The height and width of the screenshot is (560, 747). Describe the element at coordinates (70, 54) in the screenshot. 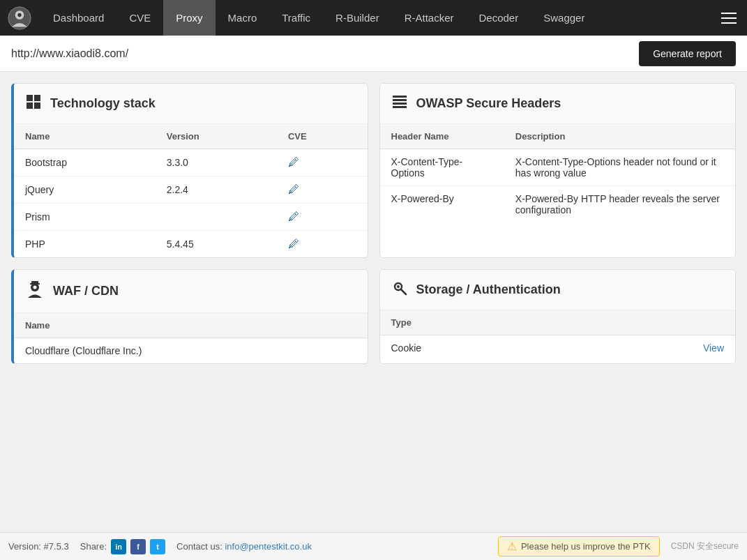

I see `current-url: http://www.xiaodi8.com/` at that location.